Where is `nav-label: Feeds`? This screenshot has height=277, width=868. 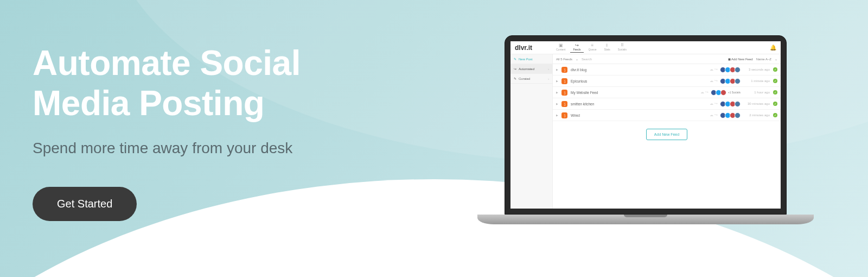 nav-label: Feeds is located at coordinates (577, 49).